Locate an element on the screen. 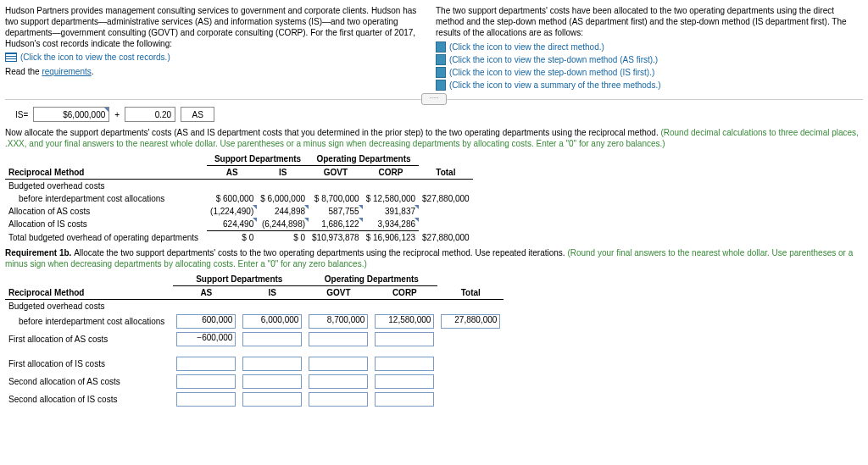 This screenshot has height=465, width=868. intro-right: The two support departments' costs have … is located at coordinates (649, 22).